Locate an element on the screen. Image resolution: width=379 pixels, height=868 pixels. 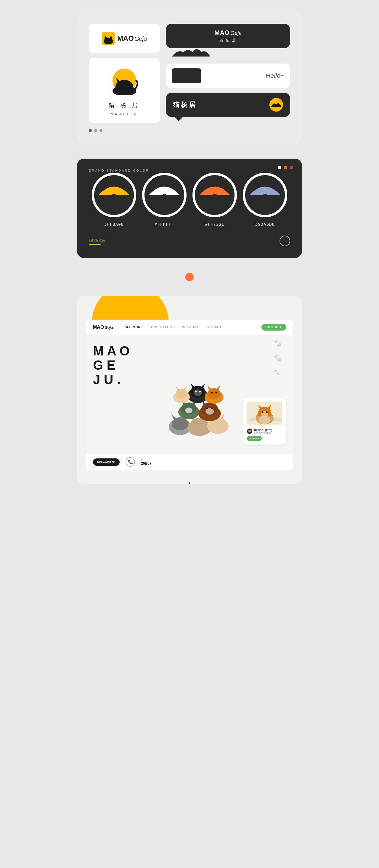
cat-name: DECAAI [名字] is located at coordinates (263, 430).